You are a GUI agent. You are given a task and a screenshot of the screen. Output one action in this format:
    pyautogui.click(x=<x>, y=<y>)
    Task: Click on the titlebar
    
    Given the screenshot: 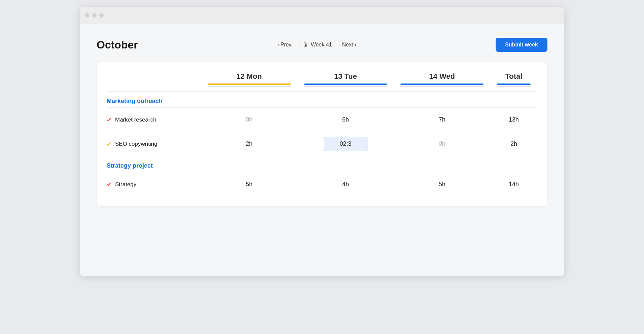 What is the action you would take?
    pyautogui.click(x=322, y=15)
    